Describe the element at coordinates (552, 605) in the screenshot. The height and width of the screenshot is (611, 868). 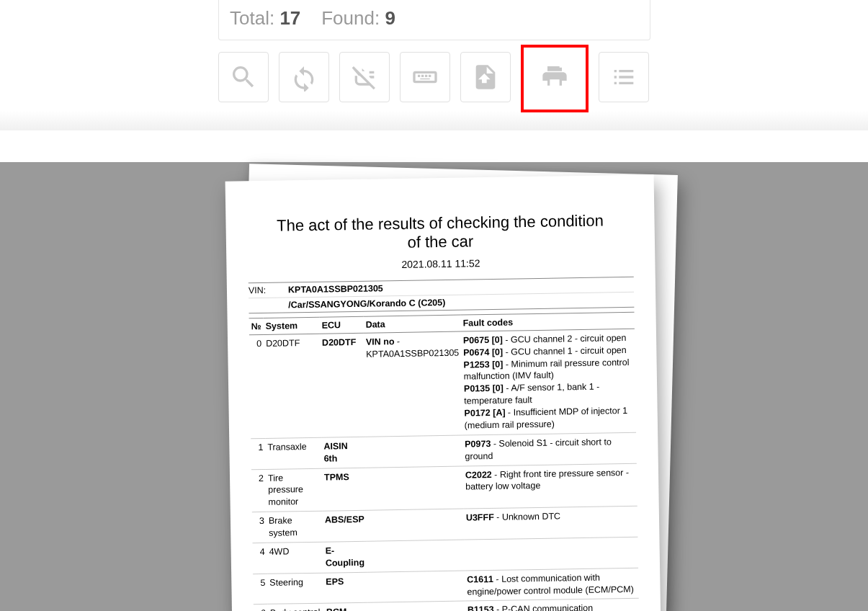
I see `cell-faults: B1153 - P-CAN communication interruption…` at that location.